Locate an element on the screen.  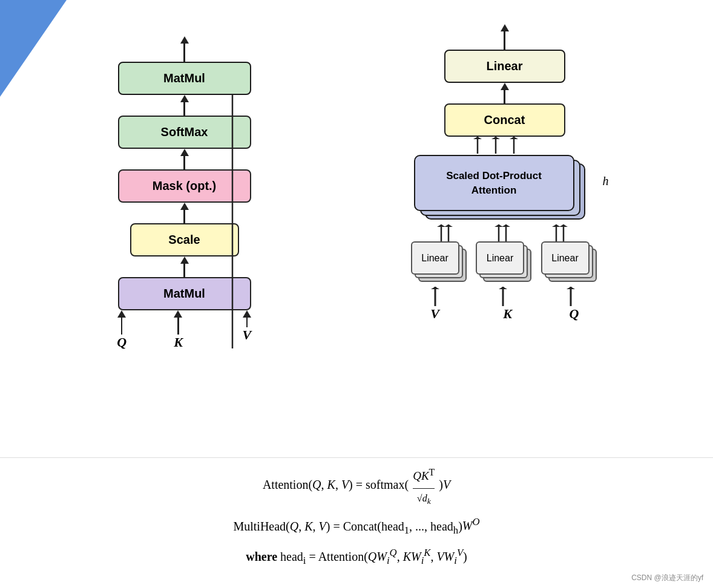
softmax-box: SoftMax is located at coordinates (185, 132).